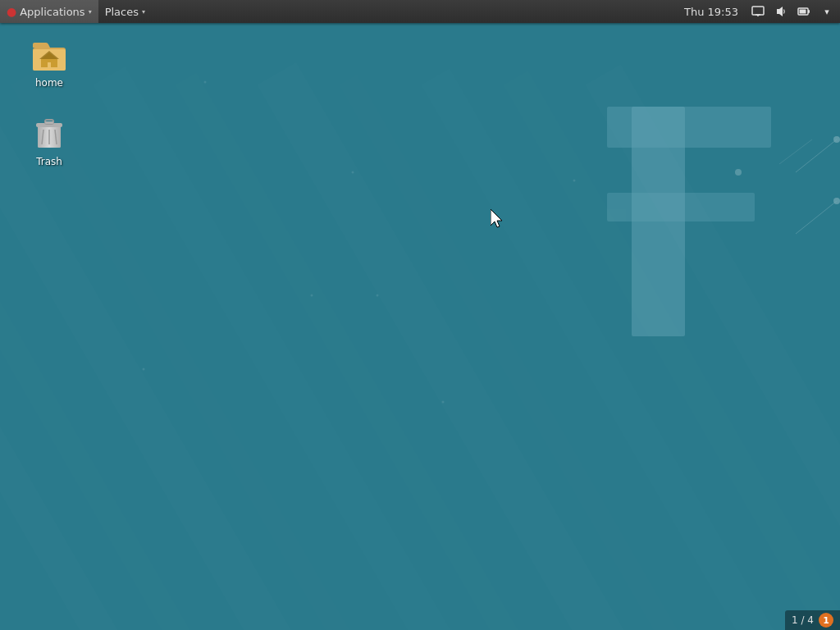  What do you see at coordinates (11, 11) in the screenshot?
I see `fedora-icon: ●` at bounding box center [11, 11].